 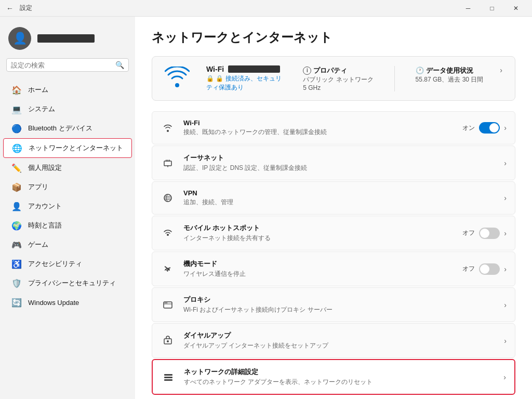 I want to click on settings-title-ethernet: イーサネット, so click(x=340, y=158).